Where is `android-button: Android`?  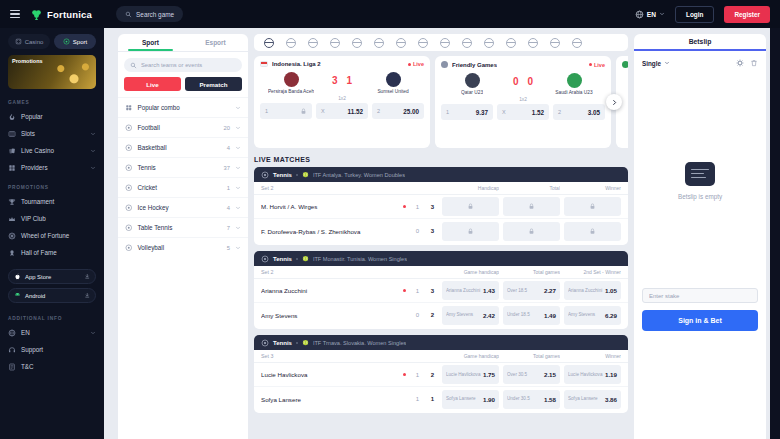
android-button: Android is located at coordinates (52, 296).